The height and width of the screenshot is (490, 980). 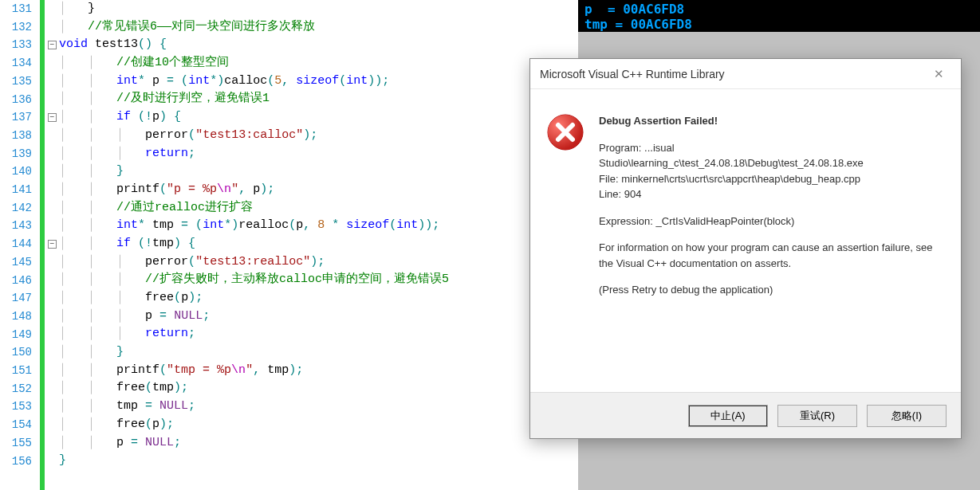 I want to click on line-number: 132, so click(x=16, y=27).